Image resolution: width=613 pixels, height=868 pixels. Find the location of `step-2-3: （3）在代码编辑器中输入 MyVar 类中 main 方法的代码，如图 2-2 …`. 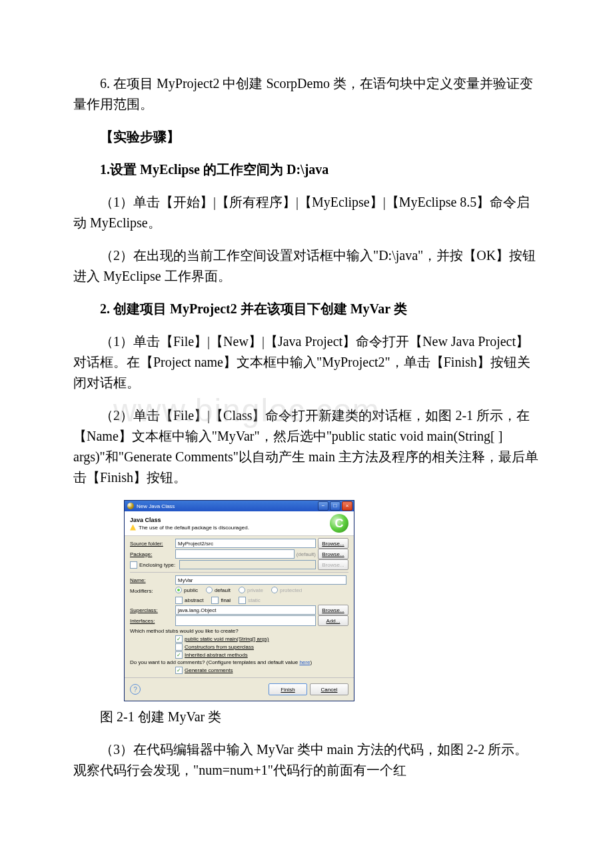

step-2-3: （3）在代码编辑器中输入 MyVar 类中 main 方法的代码，如图 2-2 … is located at coordinates (306, 760).